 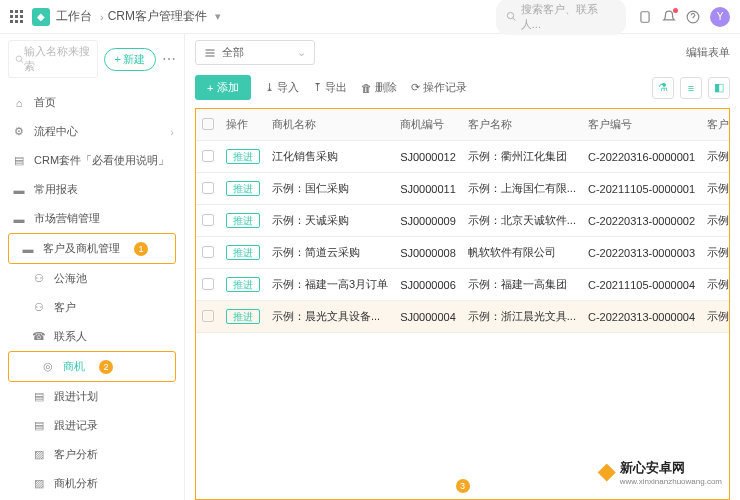 What do you see at coordinates (716, 317) in the screenshot?
I see `cell-contact: 示例：刘晨` at bounding box center [716, 317].